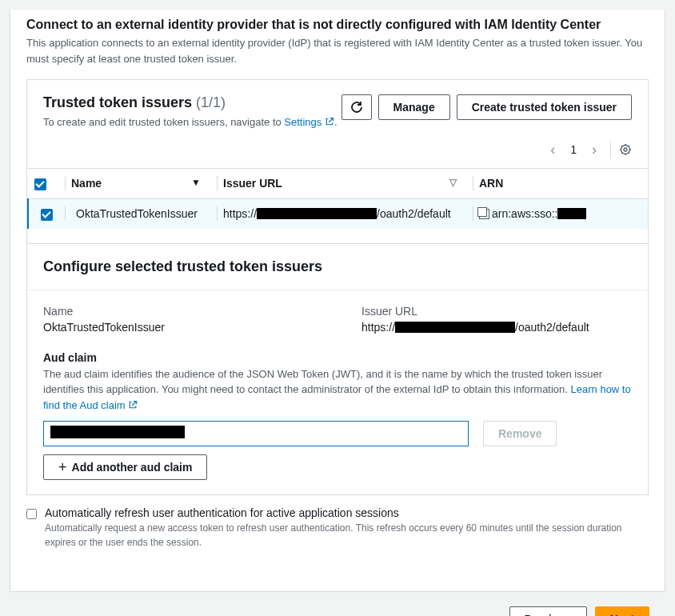  I want to click on manage-button: Manage, so click(414, 107).